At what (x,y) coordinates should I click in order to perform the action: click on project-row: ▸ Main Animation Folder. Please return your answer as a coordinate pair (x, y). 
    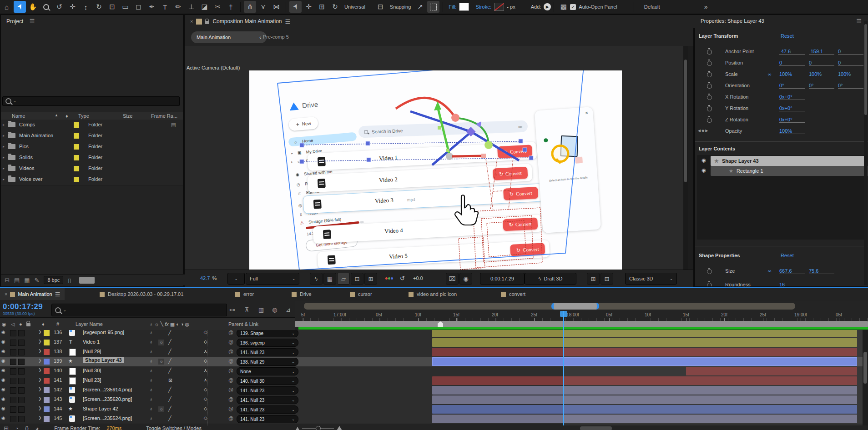
    Looking at the image, I should click on (92, 136).